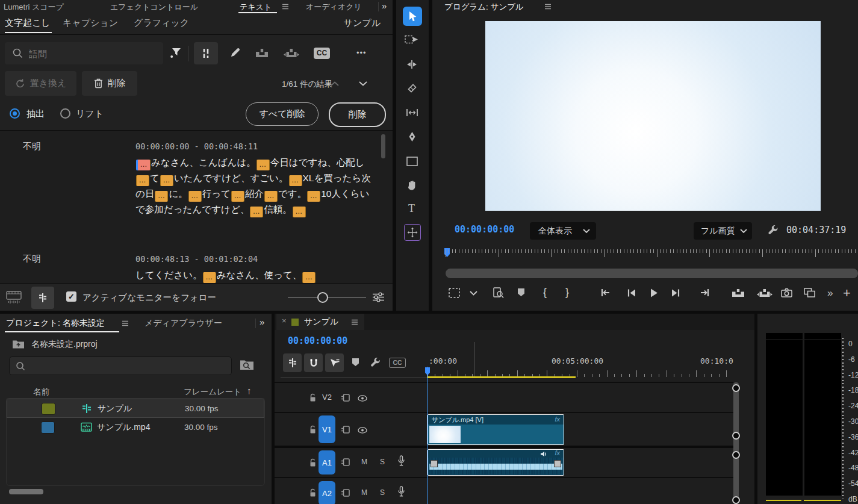 Image resolution: width=858 pixels, height=504 pixels. Describe the element at coordinates (41, 83) in the screenshot. I see `replace-button: 置き換え` at that location.